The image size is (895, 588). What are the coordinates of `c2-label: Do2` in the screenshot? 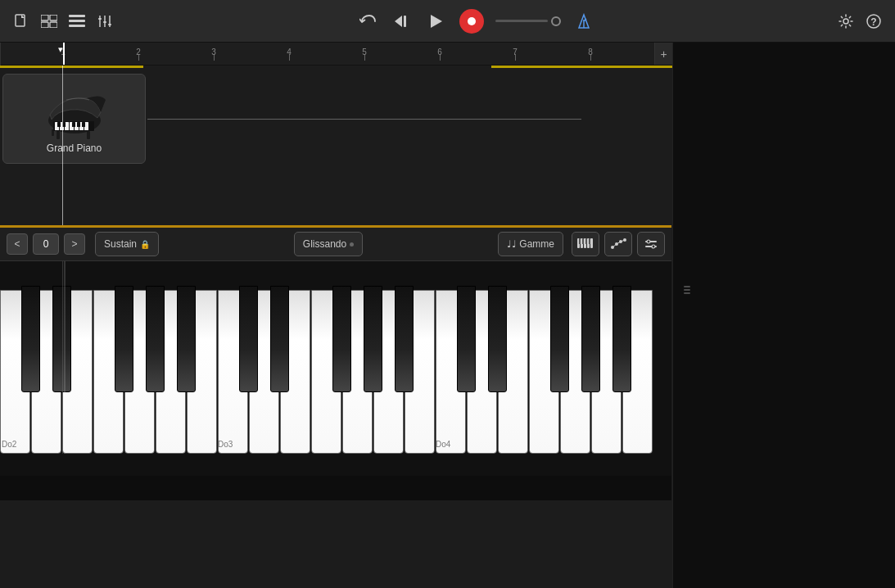 It's located at (9, 444).